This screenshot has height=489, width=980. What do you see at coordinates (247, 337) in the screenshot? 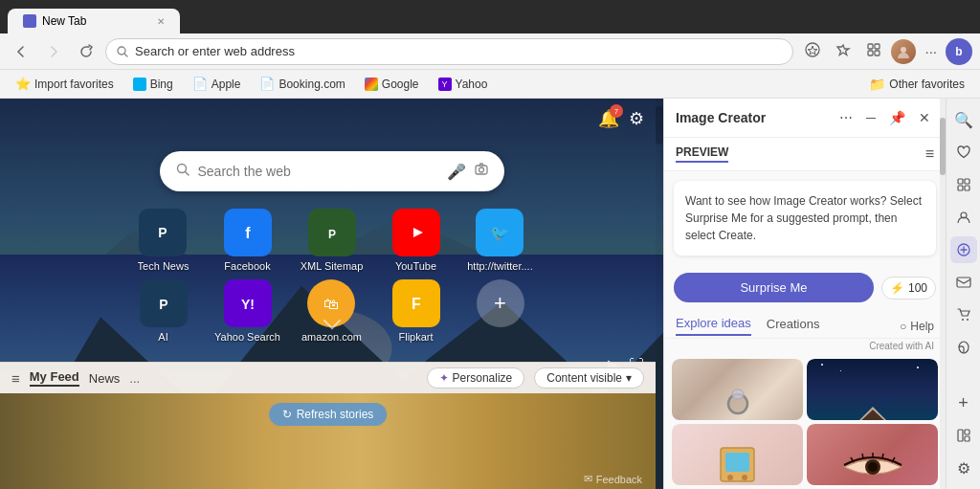
I see `app-label: Yahoo Search` at bounding box center [247, 337].